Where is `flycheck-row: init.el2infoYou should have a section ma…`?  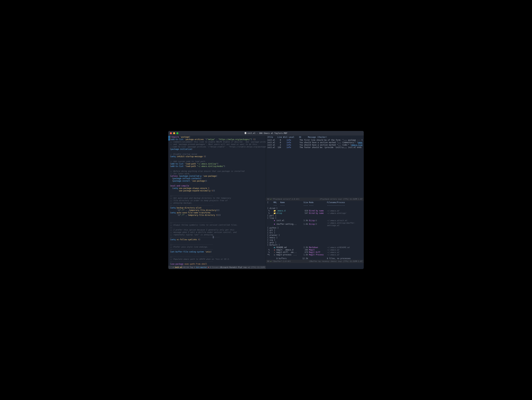
flycheck-row: init.el2infoYou should have a section ma… is located at coordinates (315, 145).